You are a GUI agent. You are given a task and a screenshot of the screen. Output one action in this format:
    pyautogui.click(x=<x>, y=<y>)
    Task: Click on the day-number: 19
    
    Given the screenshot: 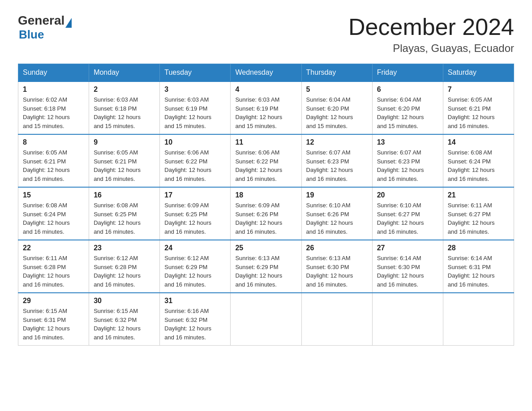 What is the action you would take?
    pyautogui.click(x=337, y=195)
    